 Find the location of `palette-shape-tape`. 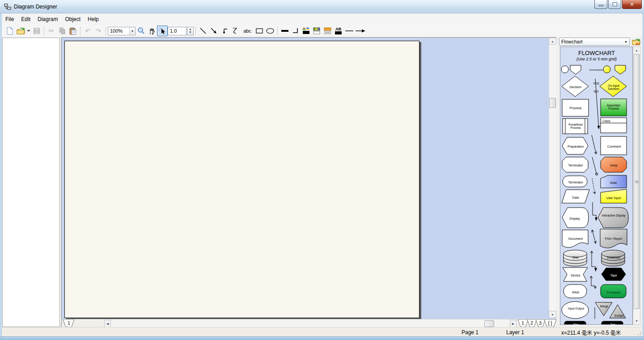

palette-shape-tape is located at coordinates (614, 274).